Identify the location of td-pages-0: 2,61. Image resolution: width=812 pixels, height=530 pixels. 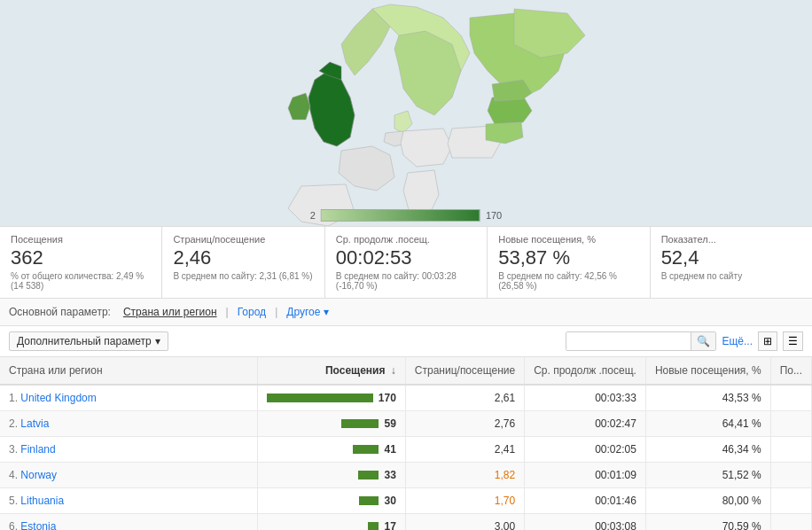
(465, 398).